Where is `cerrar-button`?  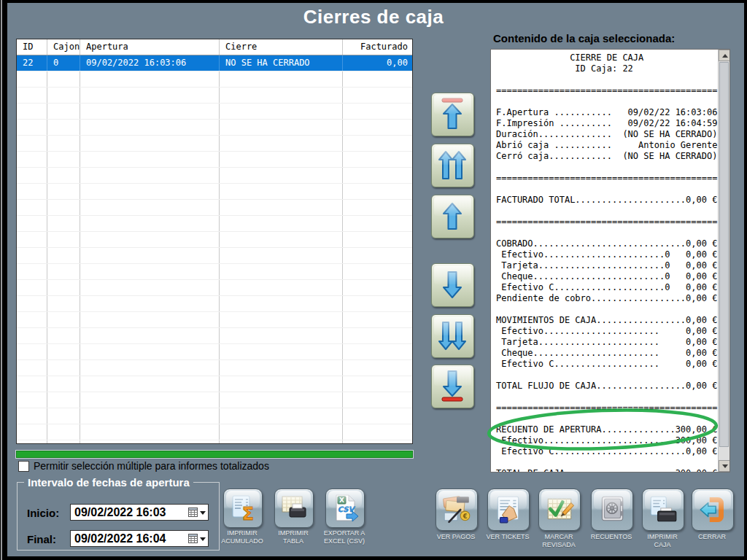
cerrar-button is located at coordinates (713, 510).